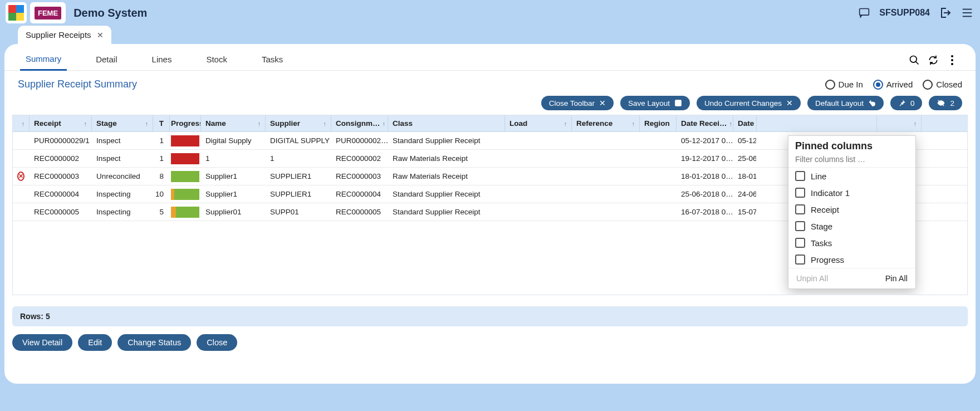  What do you see at coordinates (933, 60) in the screenshot?
I see `refresh-icon` at bounding box center [933, 60].